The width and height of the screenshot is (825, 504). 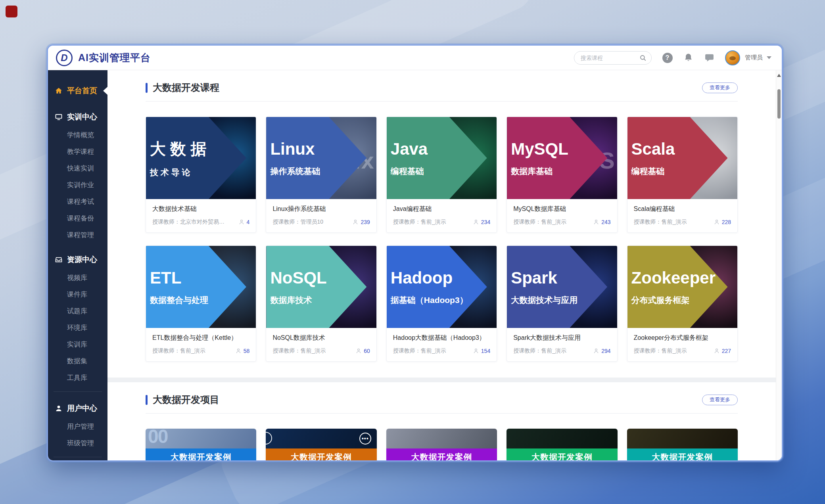 What do you see at coordinates (643, 58) in the screenshot?
I see `search-icon` at bounding box center [643, 58].